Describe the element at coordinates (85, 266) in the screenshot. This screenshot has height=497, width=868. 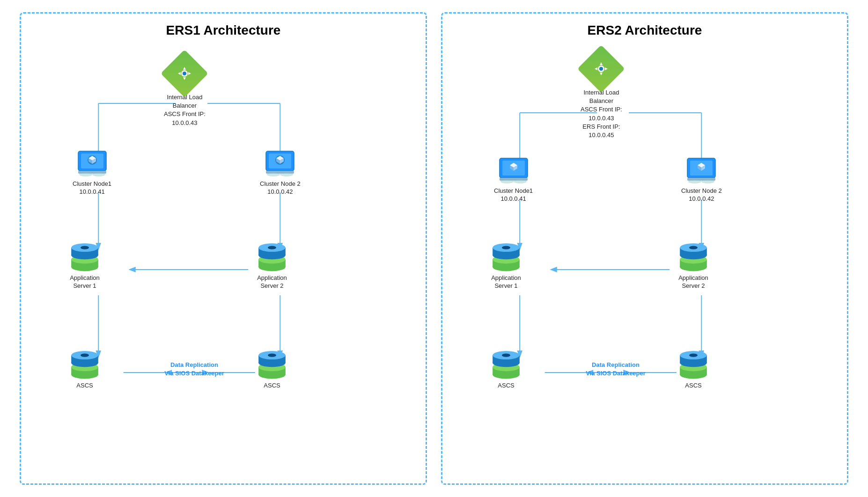
I see `ers1-app1: ApplicationServer 1` at that location.